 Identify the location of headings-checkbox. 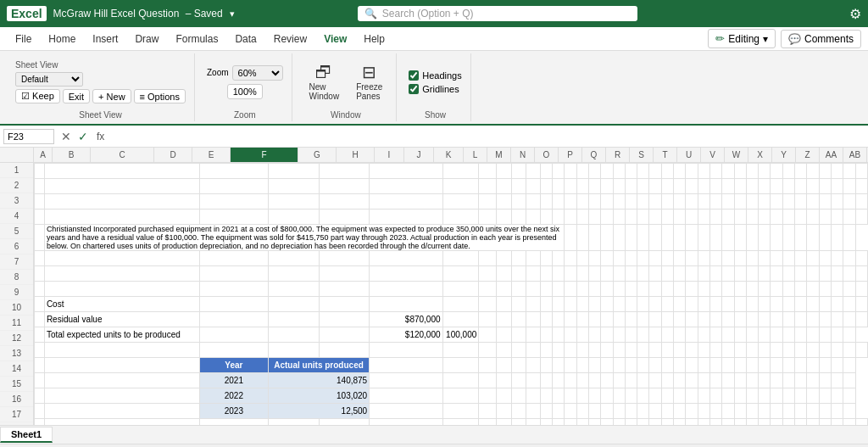
(414, 75).